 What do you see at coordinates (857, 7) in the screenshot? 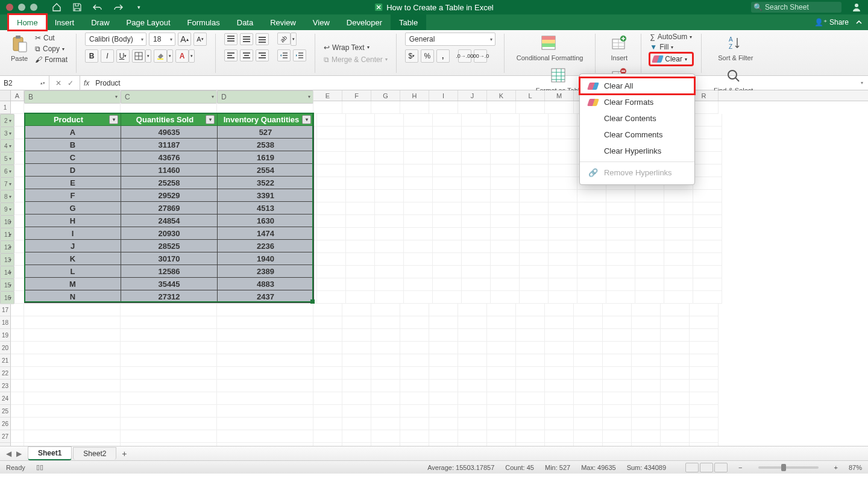
I see `user-account-icon` at bounding box center [857, 7].